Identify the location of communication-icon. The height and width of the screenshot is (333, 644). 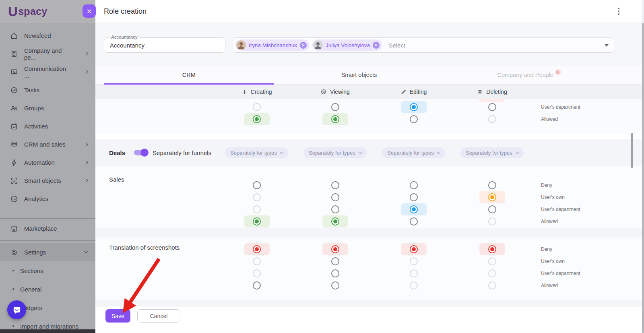
(14, 72).